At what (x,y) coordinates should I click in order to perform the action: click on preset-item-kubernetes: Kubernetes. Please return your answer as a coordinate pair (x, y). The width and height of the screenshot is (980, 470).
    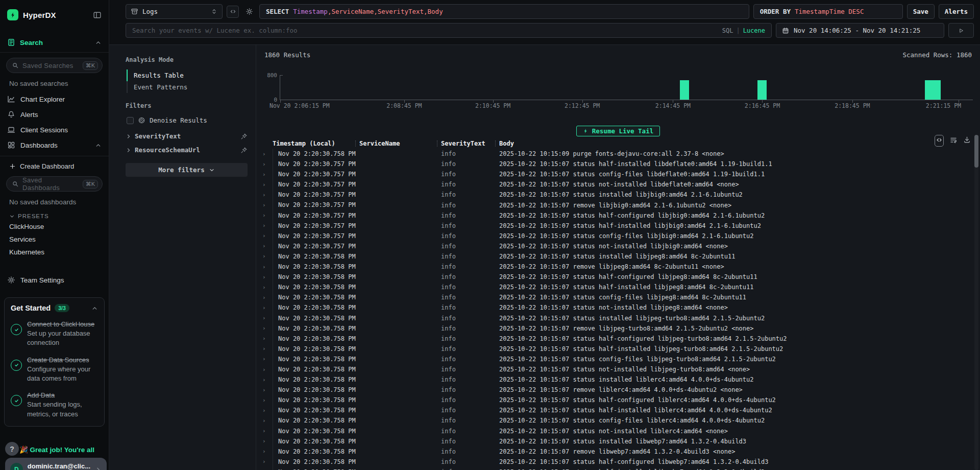
    Looking at the image, I should click on (54, 252).